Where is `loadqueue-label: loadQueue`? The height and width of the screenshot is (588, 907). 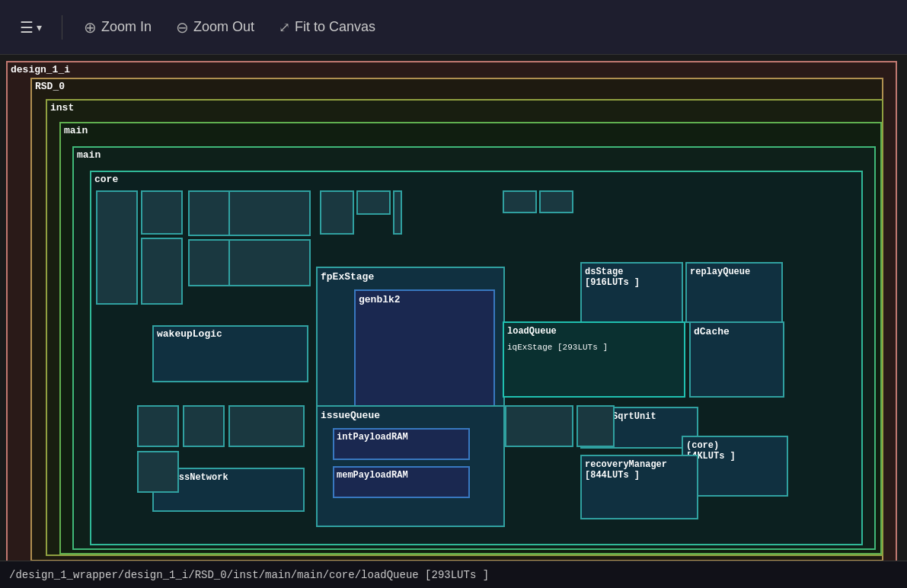
loadqueue-label: loadQueue is located at coordinates (594, 331).